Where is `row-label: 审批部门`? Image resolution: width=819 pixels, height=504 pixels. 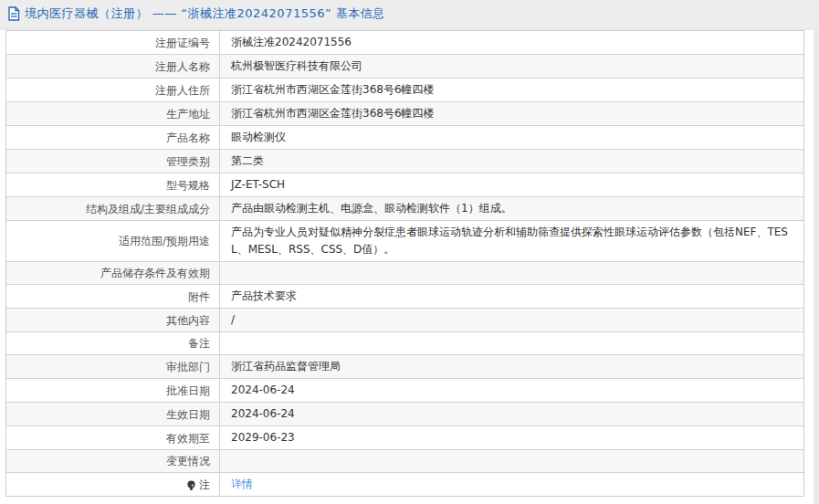
row-label: 审批部门 is located at coordinates (113, 367).